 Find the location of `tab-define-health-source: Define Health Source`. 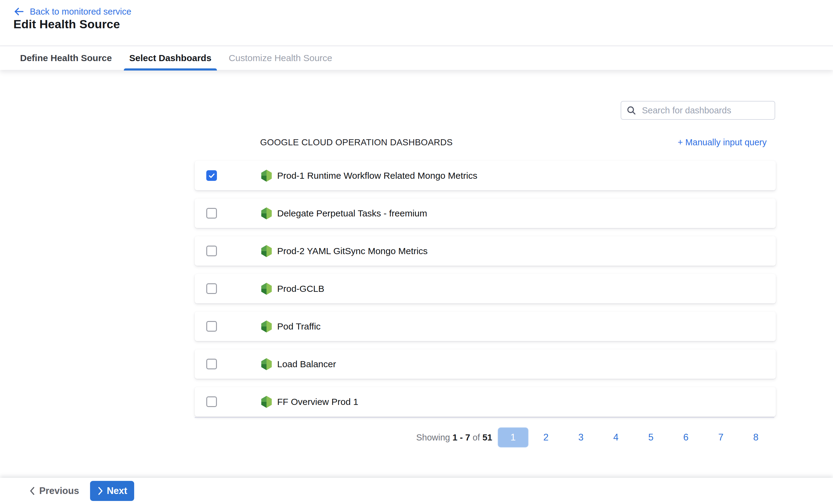

tab-define-health-source: Define Health Source is located at coordinates (66, 58).